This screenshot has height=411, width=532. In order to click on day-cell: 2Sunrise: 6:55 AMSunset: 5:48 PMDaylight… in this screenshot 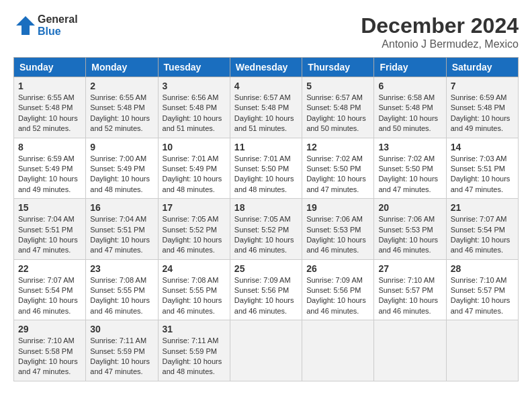, I will do `click(122, 107)`.